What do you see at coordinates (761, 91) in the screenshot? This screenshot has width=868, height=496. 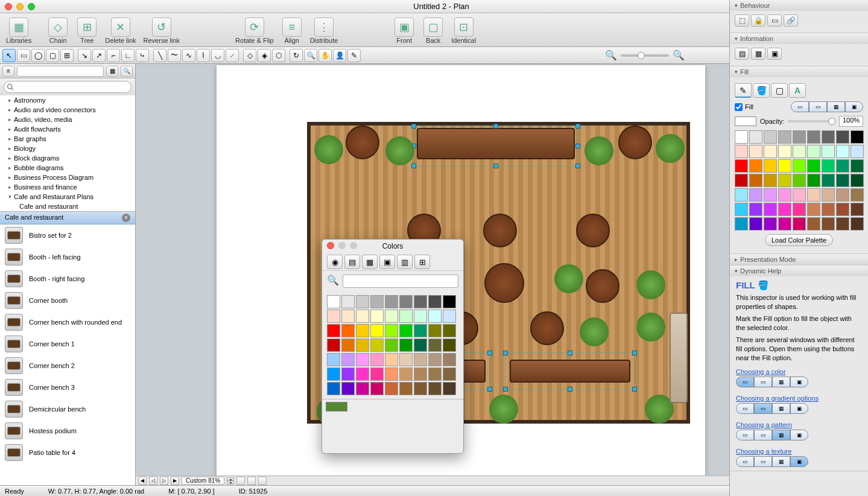 I see `fill-bucket-tab: 🪣` at bounding box center [761, 91].